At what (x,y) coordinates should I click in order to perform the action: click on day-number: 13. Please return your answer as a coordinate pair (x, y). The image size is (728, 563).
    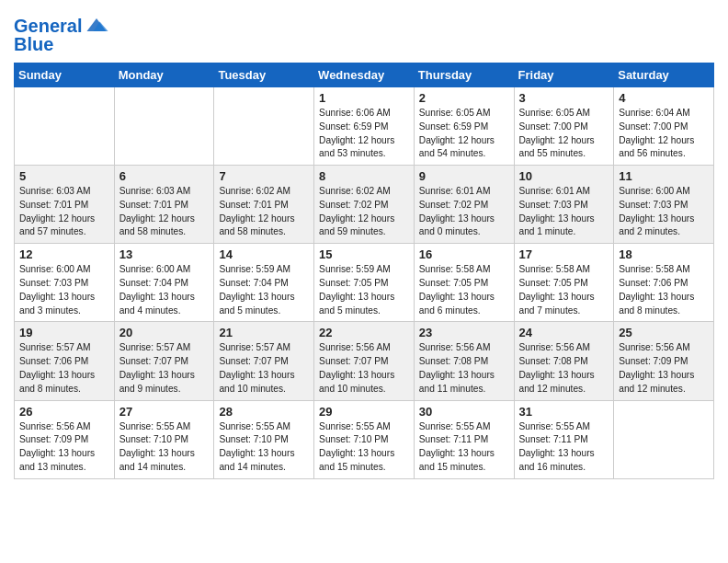
    Looking at the image, I should click on (165, 254).